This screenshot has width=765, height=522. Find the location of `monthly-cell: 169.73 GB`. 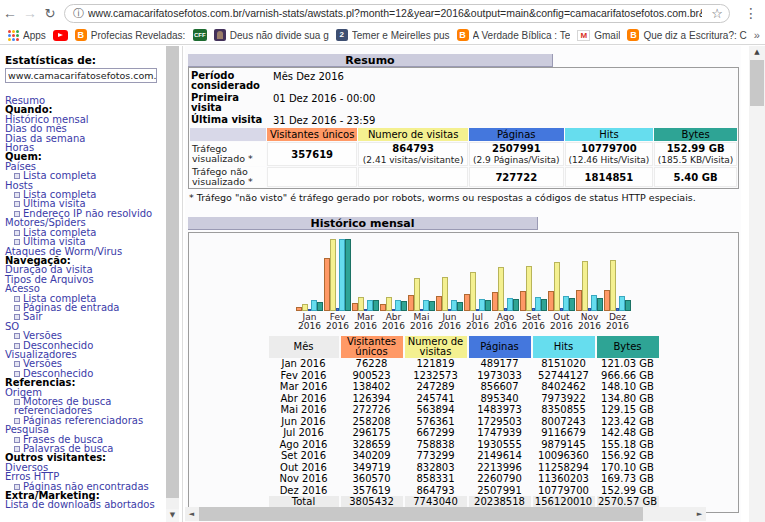

monthly-cell: 169.73 GB is located at coordinates (628, 479).